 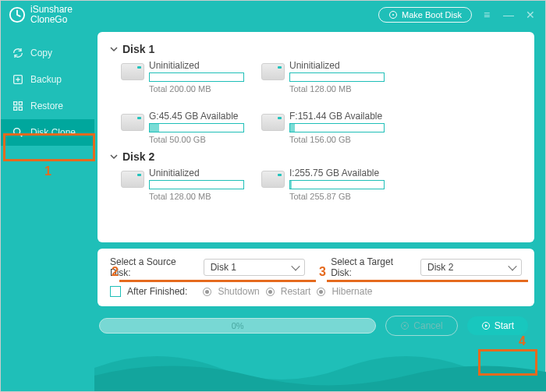 I want to click on logo-icon, so click(x=17, y=15).